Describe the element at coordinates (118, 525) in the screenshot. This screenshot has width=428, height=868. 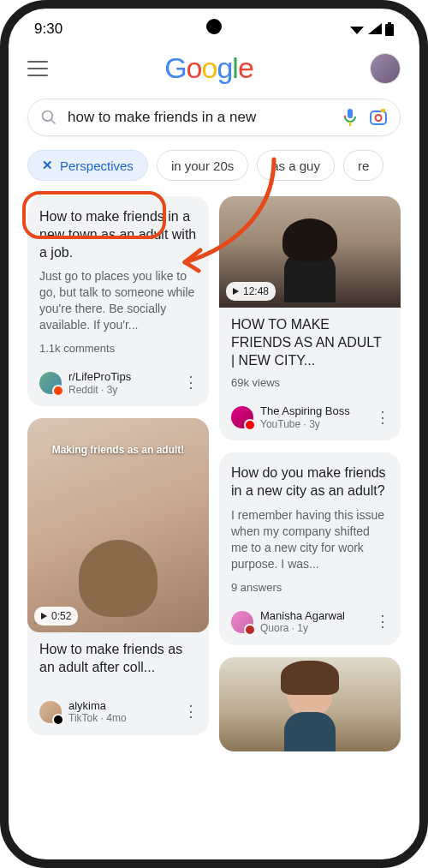
I see `video-thumbnail: Making friends as an adult! ♪ TikTok 0:5…` at that location.